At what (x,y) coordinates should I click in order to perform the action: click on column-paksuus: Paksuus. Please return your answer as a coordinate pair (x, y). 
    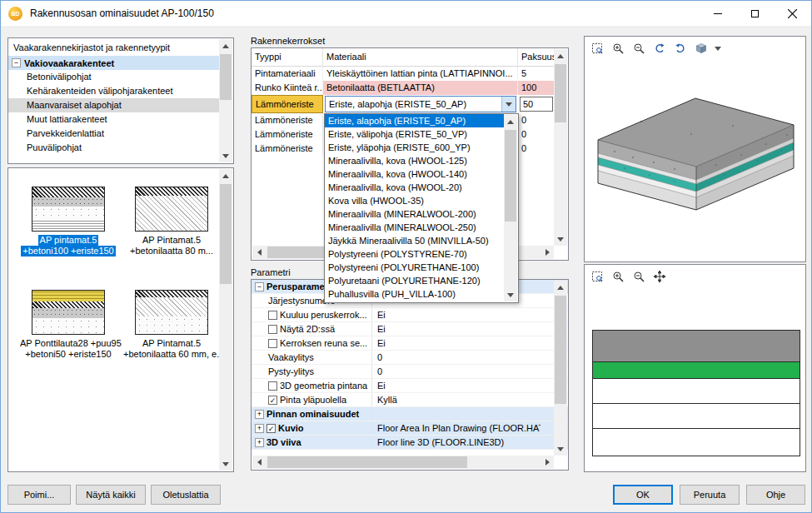
    Looking at the image, I should click on (536, 57).